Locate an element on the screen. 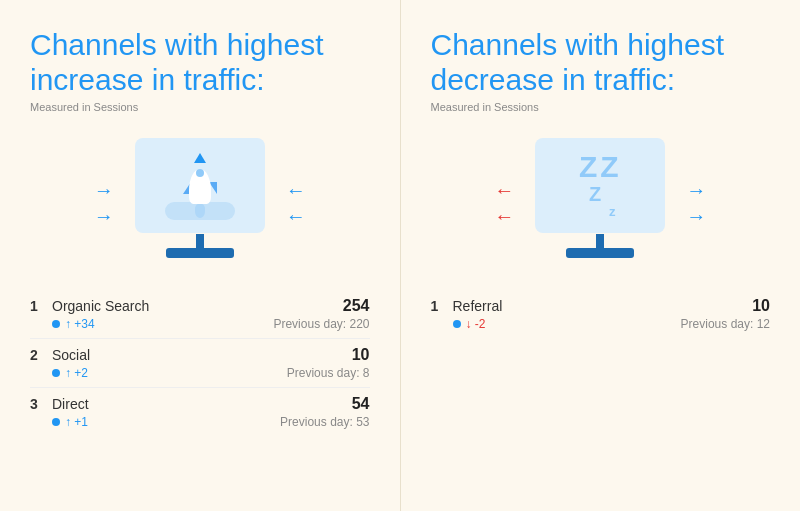 The image size is (800, 511). channel-value-3: 54 is located at coordinates (361, 404).